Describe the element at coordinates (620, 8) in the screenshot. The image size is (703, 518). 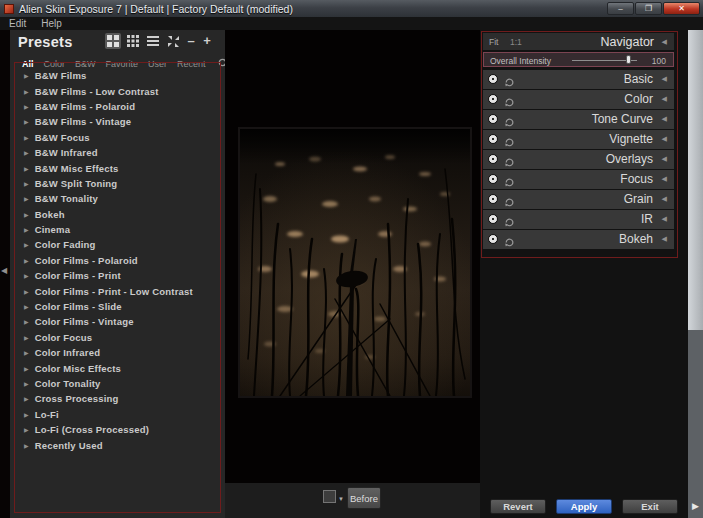
I see `minimize-button: –` at that location.